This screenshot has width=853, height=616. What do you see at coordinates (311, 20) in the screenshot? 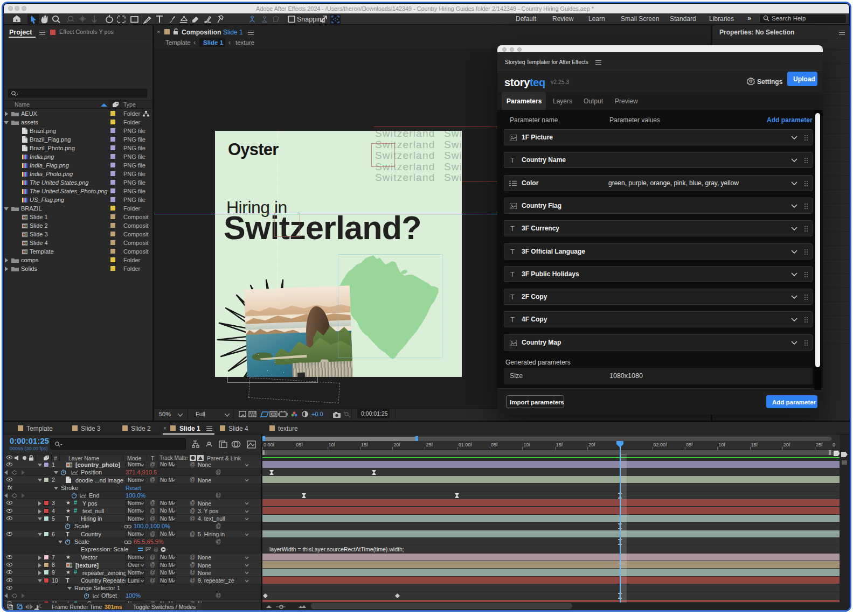
I see `svg-text: Snapping` at bounding box center [311, 20].